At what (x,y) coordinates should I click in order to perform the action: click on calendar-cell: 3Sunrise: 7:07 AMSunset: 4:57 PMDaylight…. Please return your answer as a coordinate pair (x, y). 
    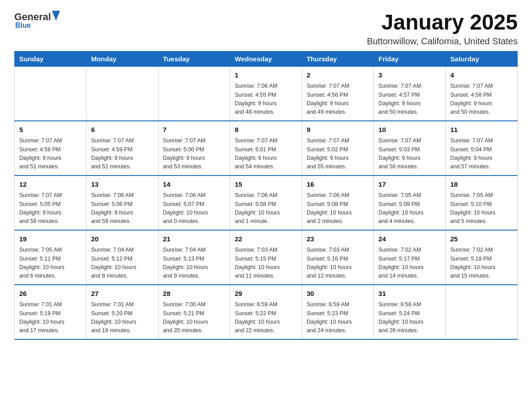
    Looking at the image, I should click on (410, 94).